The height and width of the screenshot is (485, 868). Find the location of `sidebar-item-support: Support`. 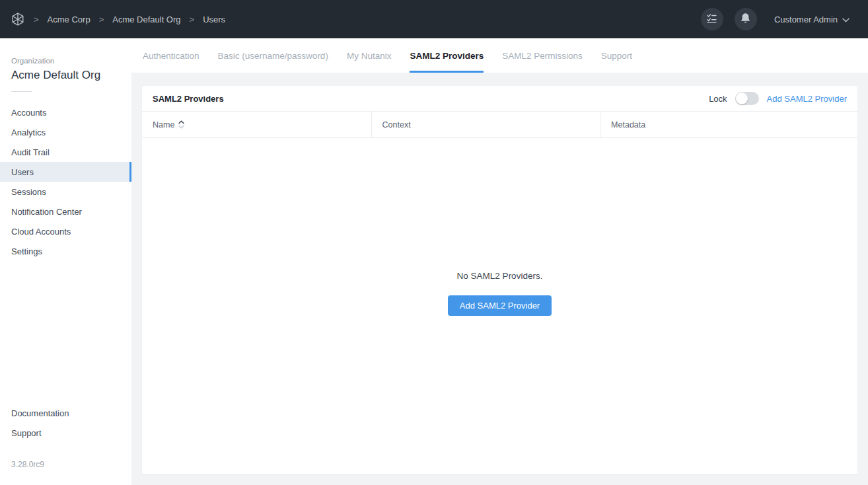

sidebar-item-support: Support is located at coordinates (66, 433).